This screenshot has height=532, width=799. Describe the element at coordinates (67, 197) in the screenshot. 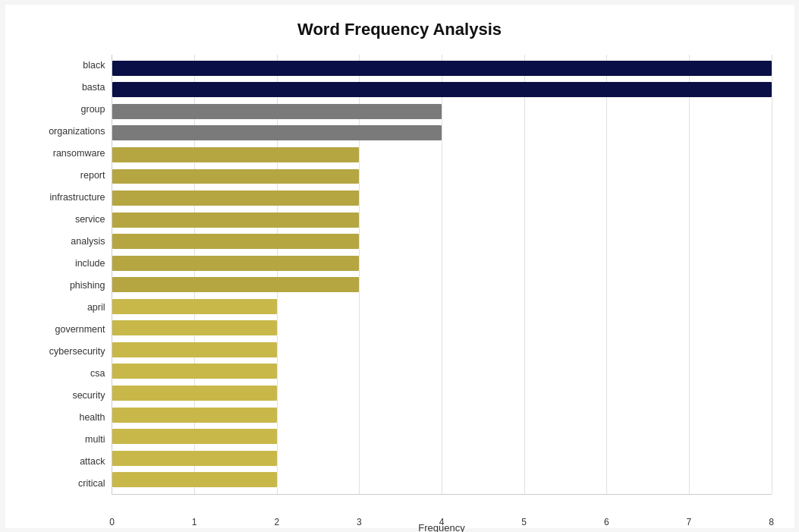

I see `y-axis-label: infrastructure` at that location.